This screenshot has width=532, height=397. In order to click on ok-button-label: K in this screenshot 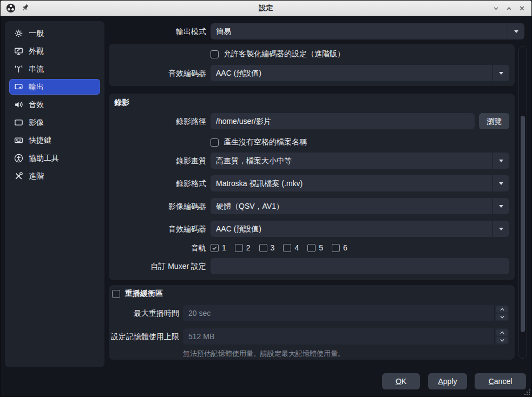, I will do `click(404, 381)`.